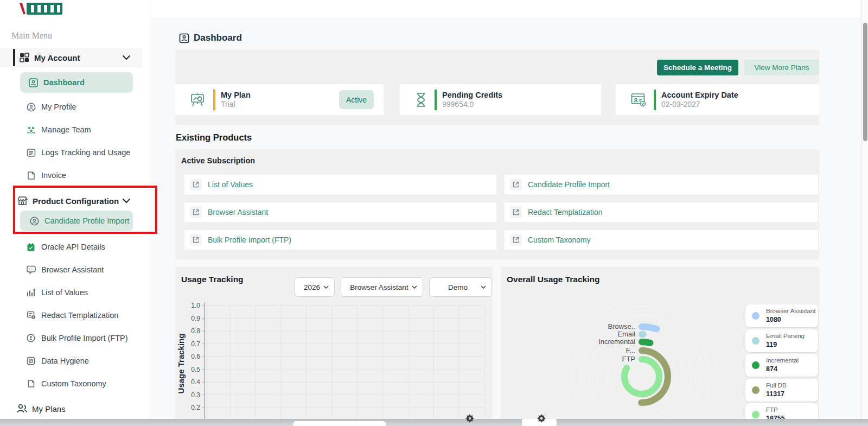 The width and height of the screenshot is (868, 426). Describe the element at coordinates (85, 338) in the screenshot. I see `sidebar-item-bulk-profile-import: Bulk Profile Import (FTP)` at that location.